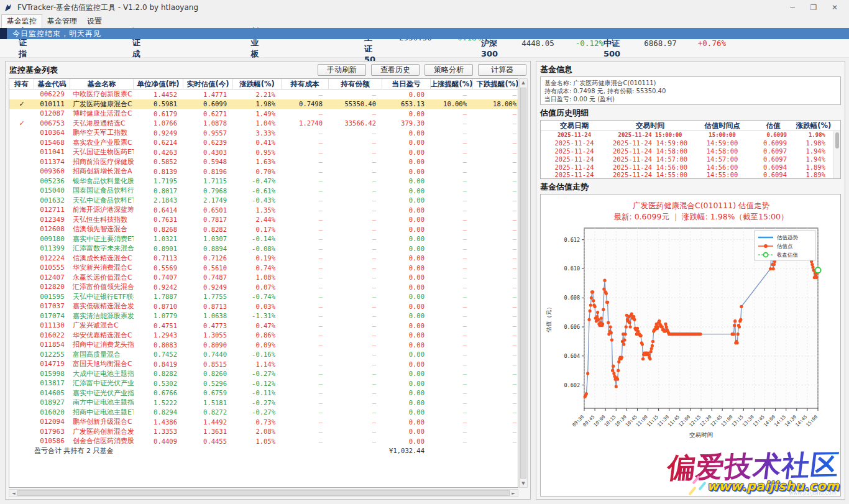  I want to click on fund-row: 012094鹏华创新升级混合C1.43861.44920.73%––0.00––, so click(264, 422).